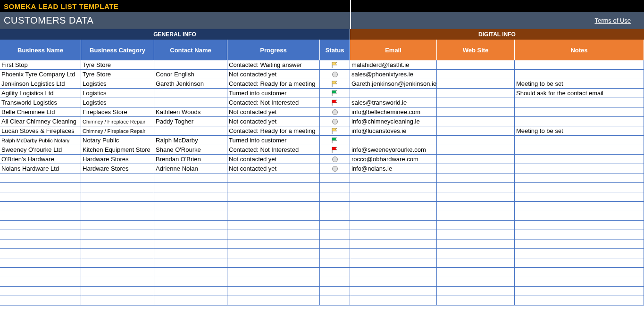 The height and width of the screenshot is (330, 644). What do you see at coordinates (191, 122) in the screenshot?
I see `cell-contact-name: Paddy Togher` at bounding box center [191, 122].